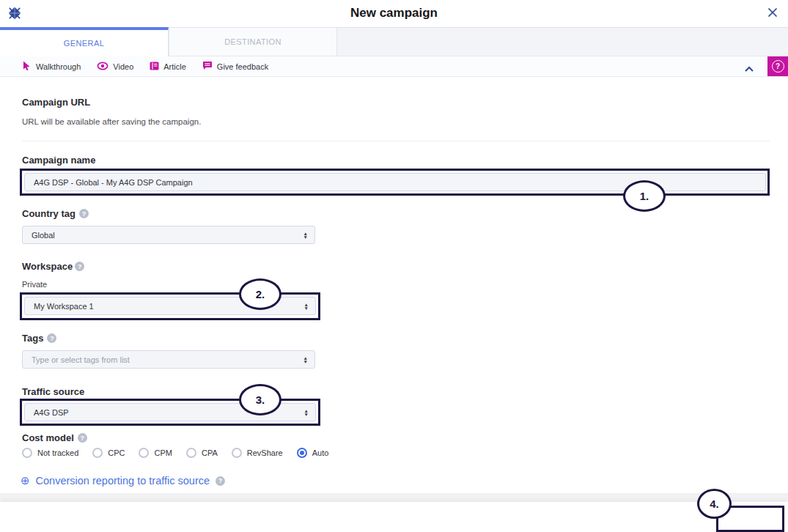  I want to click on cost-model-help-icon: ?, so click(82, 438).